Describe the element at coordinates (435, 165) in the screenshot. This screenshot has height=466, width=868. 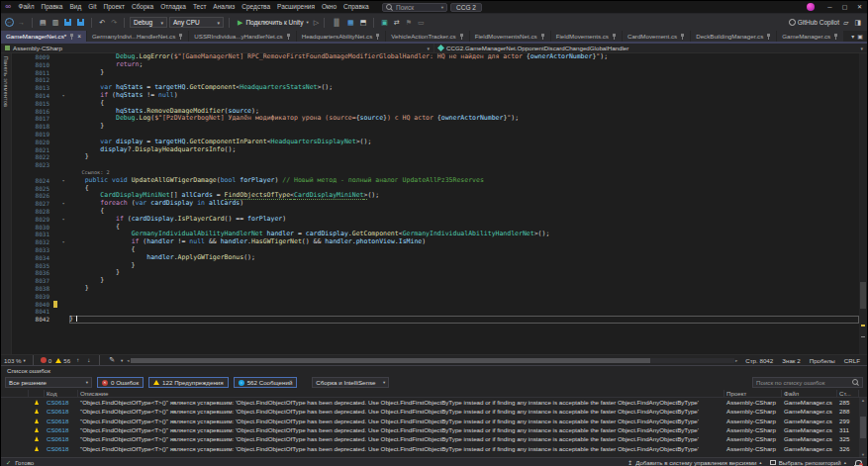
I see `code-line: 8023` at that location.